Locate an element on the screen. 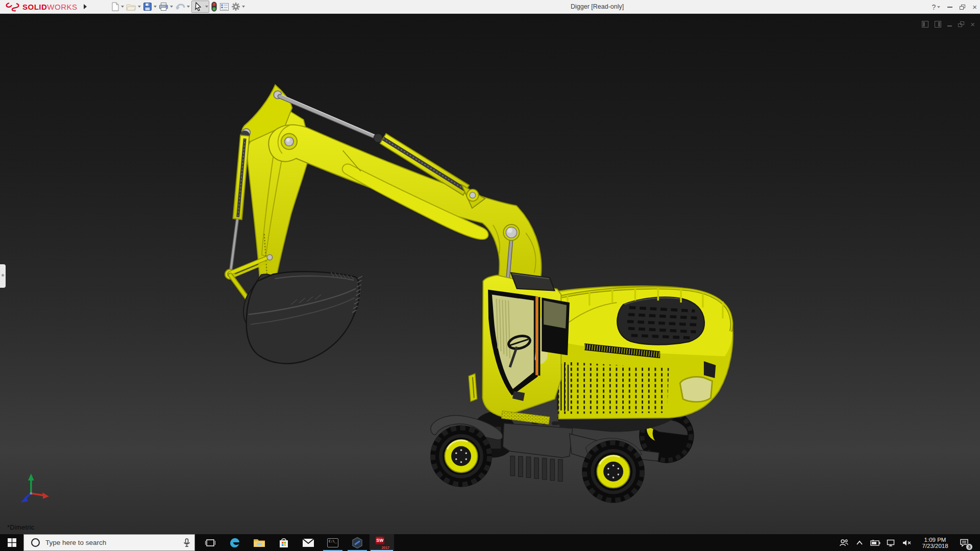 The image size is (980, 551). taskbar-search is located at coordinates (109, 543).